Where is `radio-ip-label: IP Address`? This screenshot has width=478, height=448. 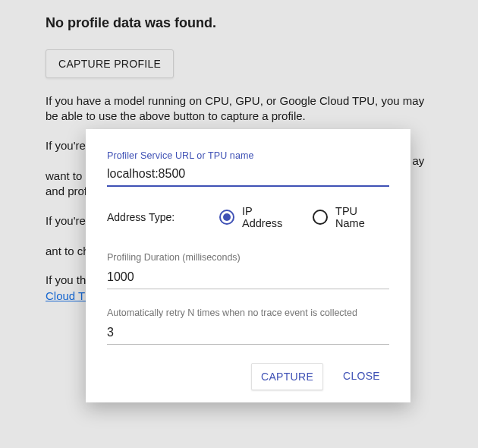 radio-ip-label: IP Address is located at coordinates (269, 217).